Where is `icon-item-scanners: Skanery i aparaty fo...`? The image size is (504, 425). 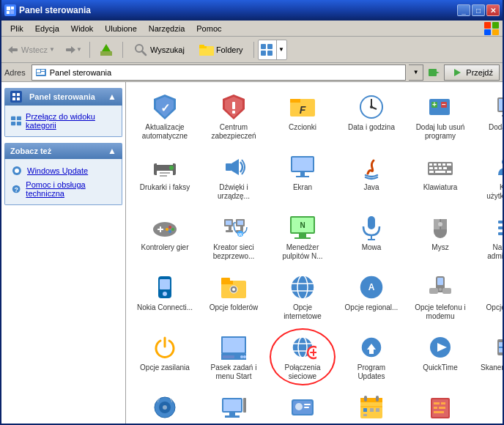
icon-item-scanners: Skanery i aparaty fo... is located at coordinates (489, 357).